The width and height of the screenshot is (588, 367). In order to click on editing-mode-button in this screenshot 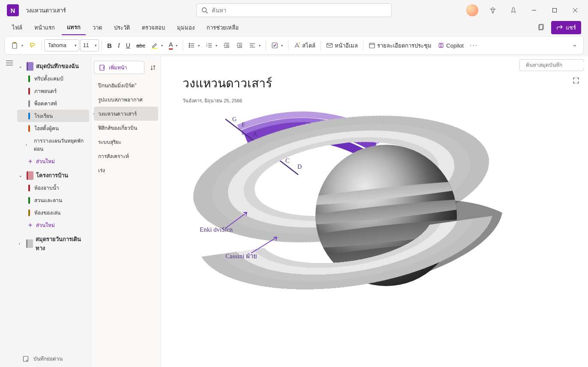, I will do `click(541, 27)`.